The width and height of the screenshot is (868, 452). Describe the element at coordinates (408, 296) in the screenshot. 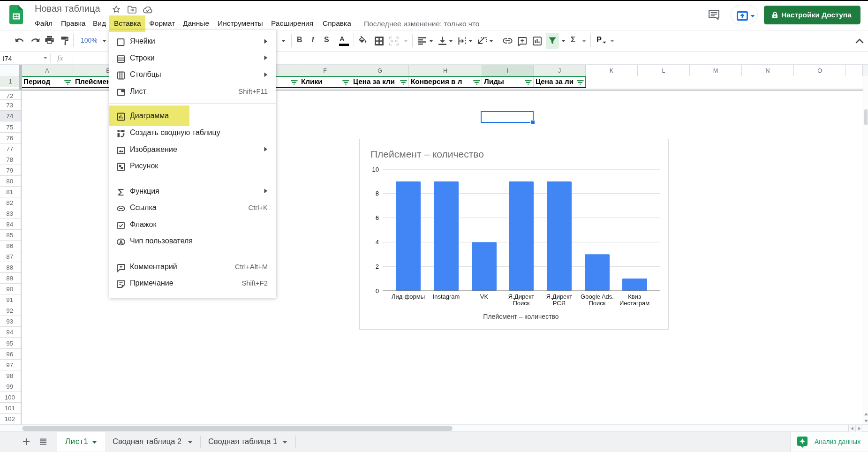

I see `svg-text: Лид-формы` at that location.